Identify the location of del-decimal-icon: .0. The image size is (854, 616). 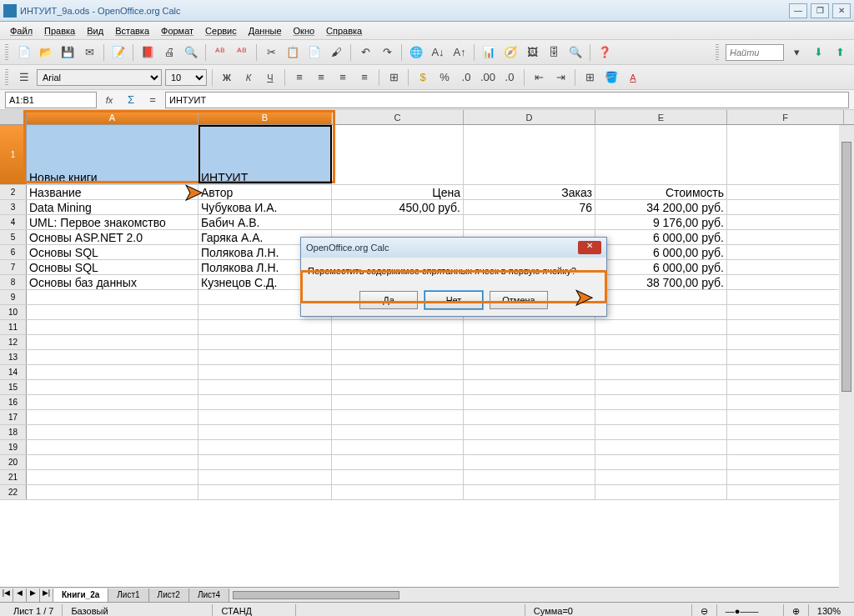
(510, 78).